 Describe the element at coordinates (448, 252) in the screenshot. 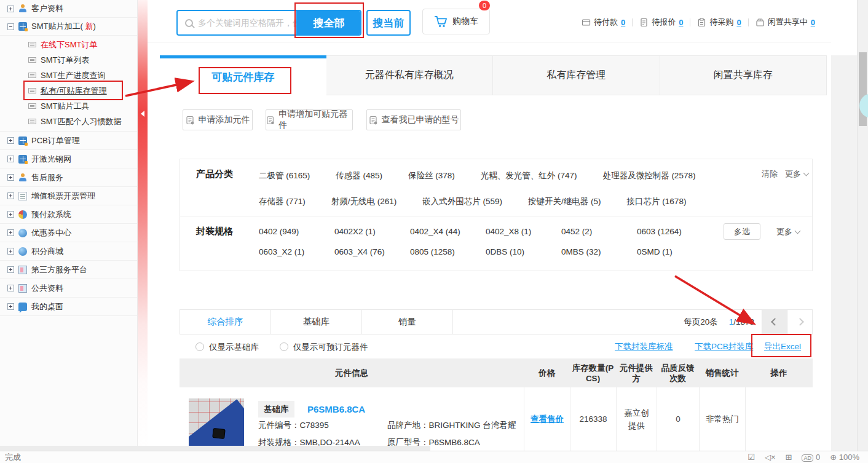

I see `package-option: 0805 (1258)` at that location.